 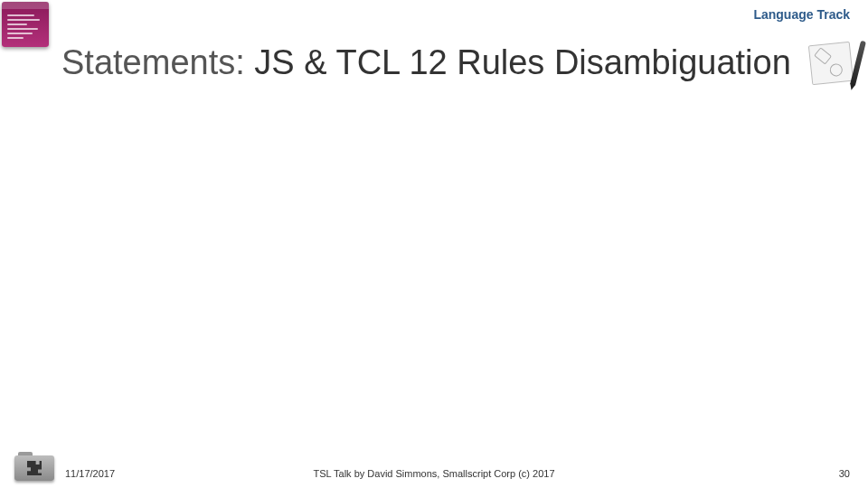 What do you see at coordinates (844, 474) in the screenshot?
I see `footer-page-number: 30` at bounding box center [844, 474].